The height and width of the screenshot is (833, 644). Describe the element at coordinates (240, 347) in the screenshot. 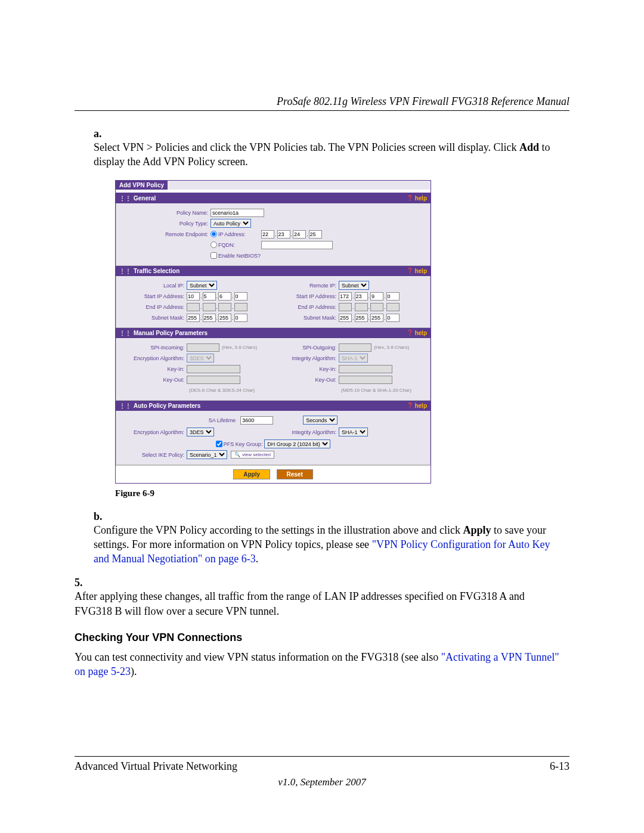

I see `spi-in-hint: (Hex, 3-8 Chars)` at that location.